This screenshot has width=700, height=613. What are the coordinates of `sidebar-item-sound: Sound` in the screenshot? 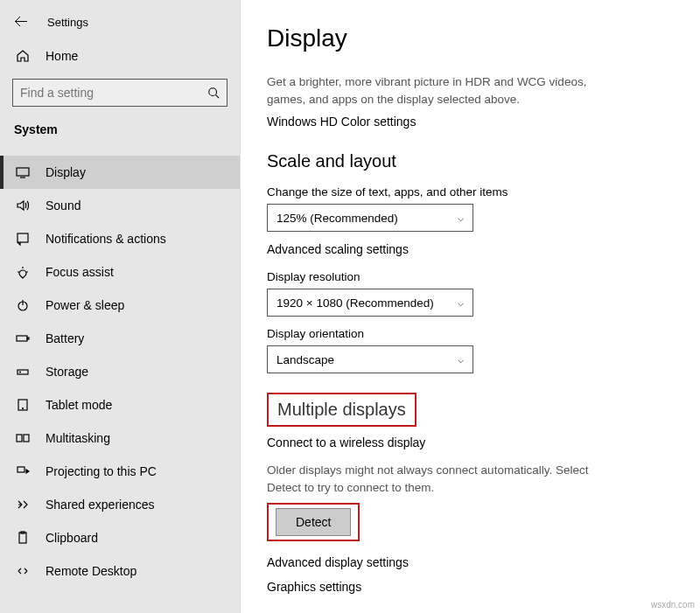 It's located at (120, 205).